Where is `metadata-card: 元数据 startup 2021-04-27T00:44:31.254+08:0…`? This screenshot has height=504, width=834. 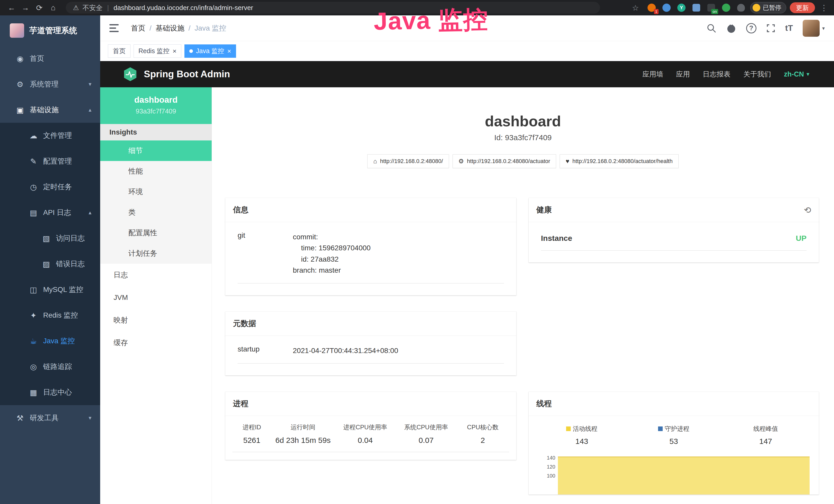 metadata-card: 元数据 startup 2021-04-27T00:44:31.254+08:0… is located at coordinates (371, 344).